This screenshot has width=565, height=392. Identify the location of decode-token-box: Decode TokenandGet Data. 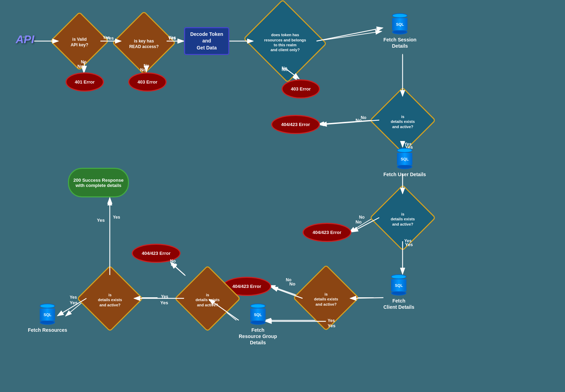
(207, 41).